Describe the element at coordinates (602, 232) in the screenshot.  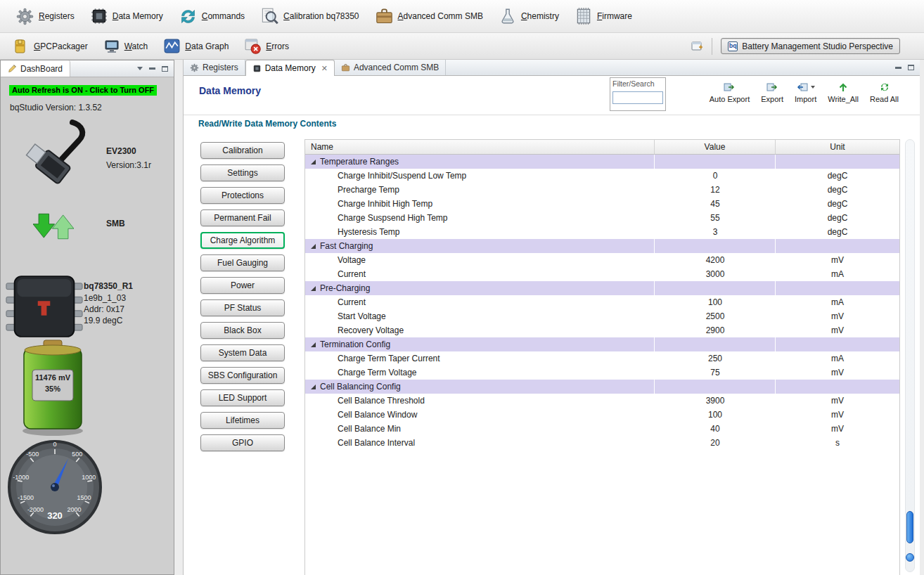
I see `table-row: Hysteresis Temp3degC` at that location.